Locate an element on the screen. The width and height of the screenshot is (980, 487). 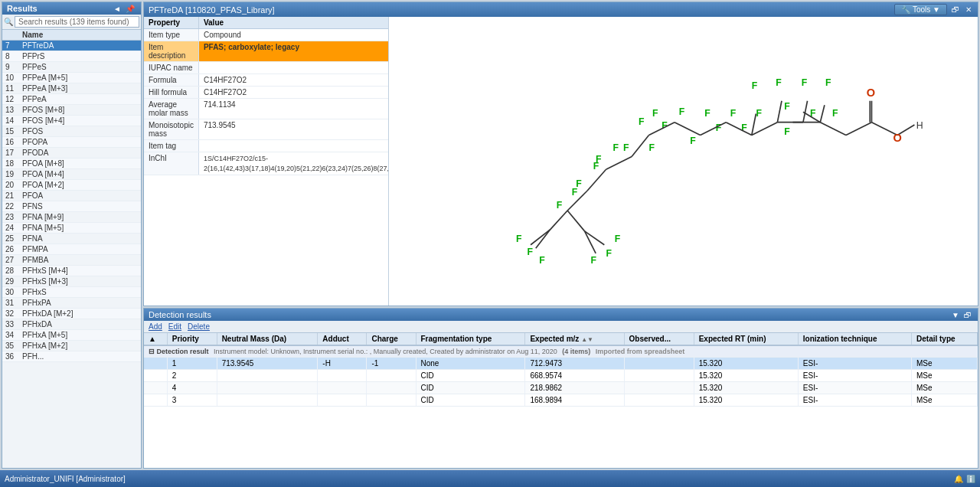
results-list-item: 23 PFNA [M+9] is located at coordinates (72, 217).